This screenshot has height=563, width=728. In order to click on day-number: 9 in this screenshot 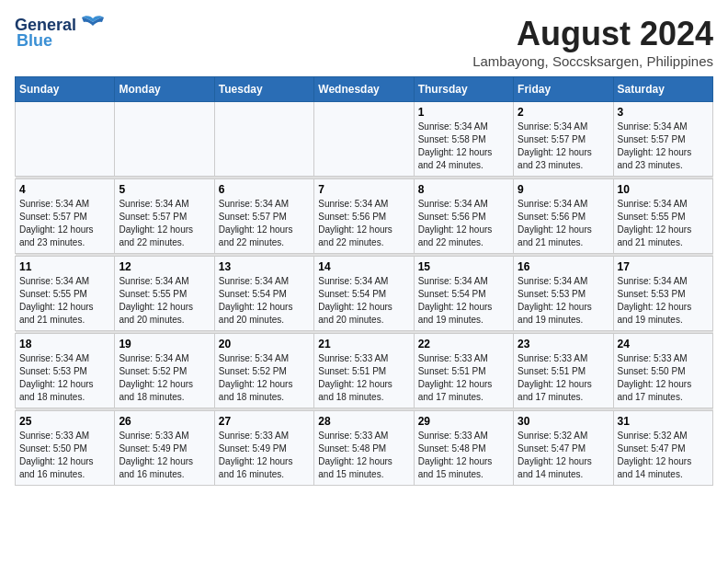, I will do `click(563, 190)`.